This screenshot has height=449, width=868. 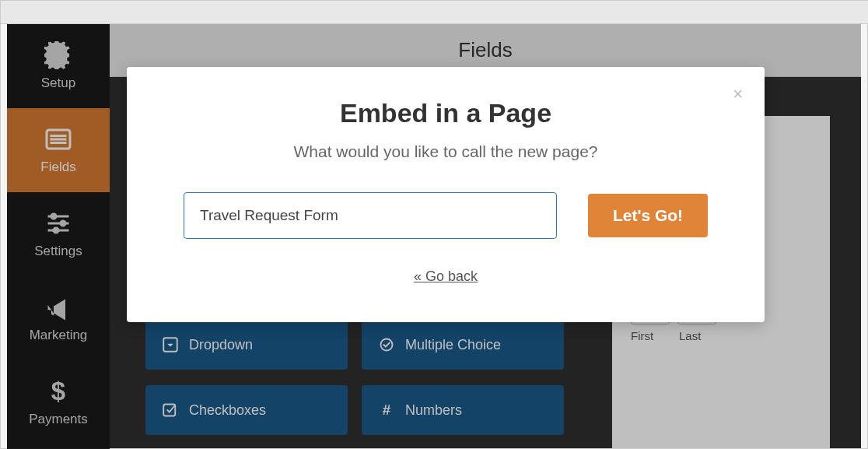 What do you see at coordinates (434, 12) in the screenshot?
I see `app-topbar` at bounding box center [434, 12].